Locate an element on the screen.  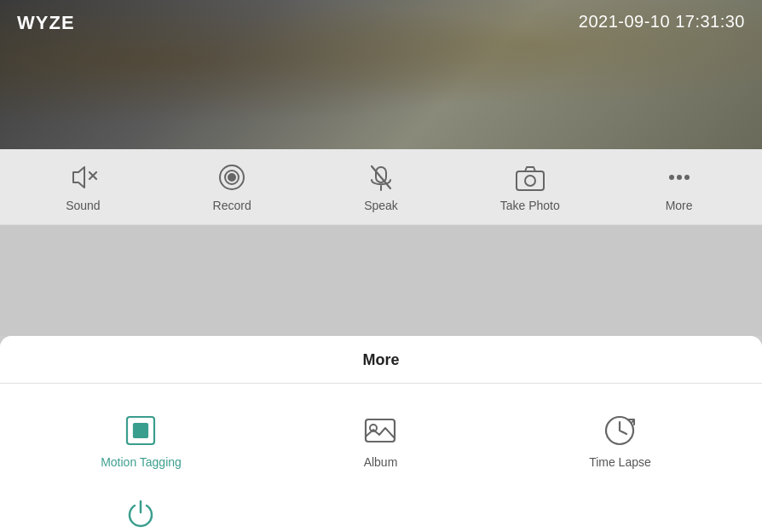
album-label: Album is located at coordinates (381, 462).